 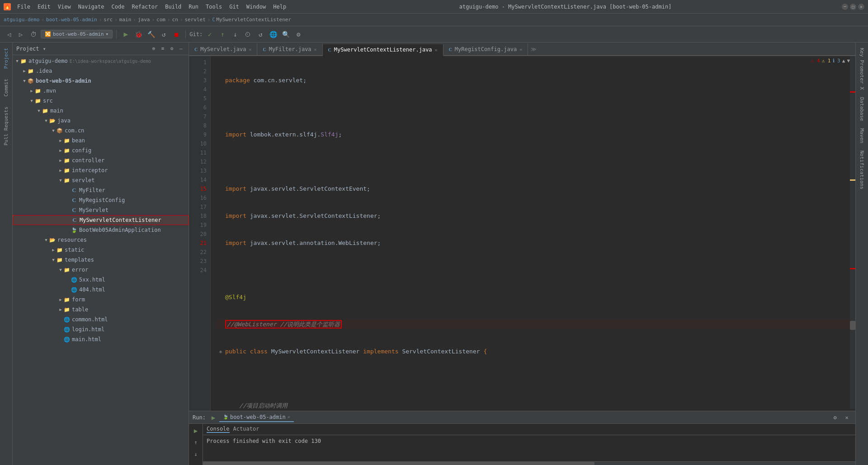 What do you see at coordinates (521, 50) in the screenshot?
I see `tab-close-myregistconfig: ✕` at bounding box center [521, 50].